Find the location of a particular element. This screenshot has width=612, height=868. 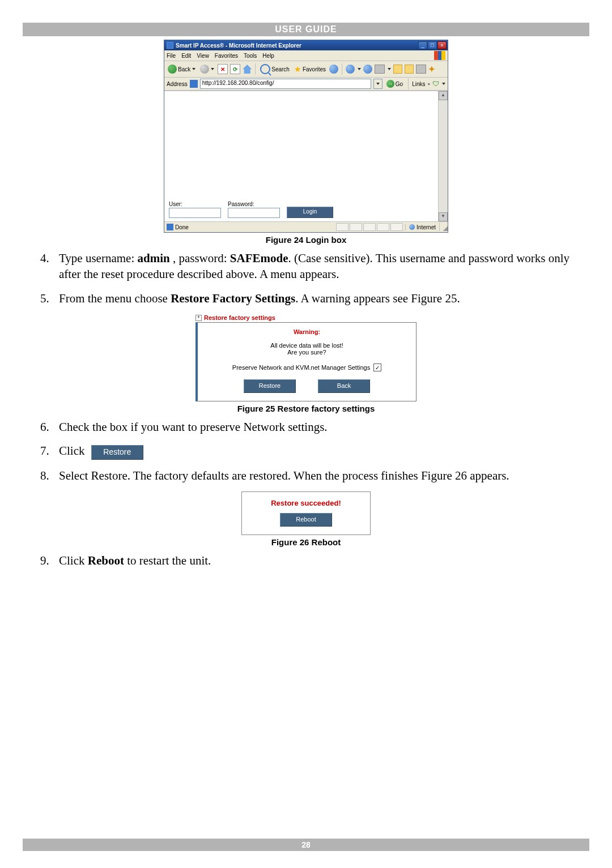

discuss-button is located at coordinates (398, 69).